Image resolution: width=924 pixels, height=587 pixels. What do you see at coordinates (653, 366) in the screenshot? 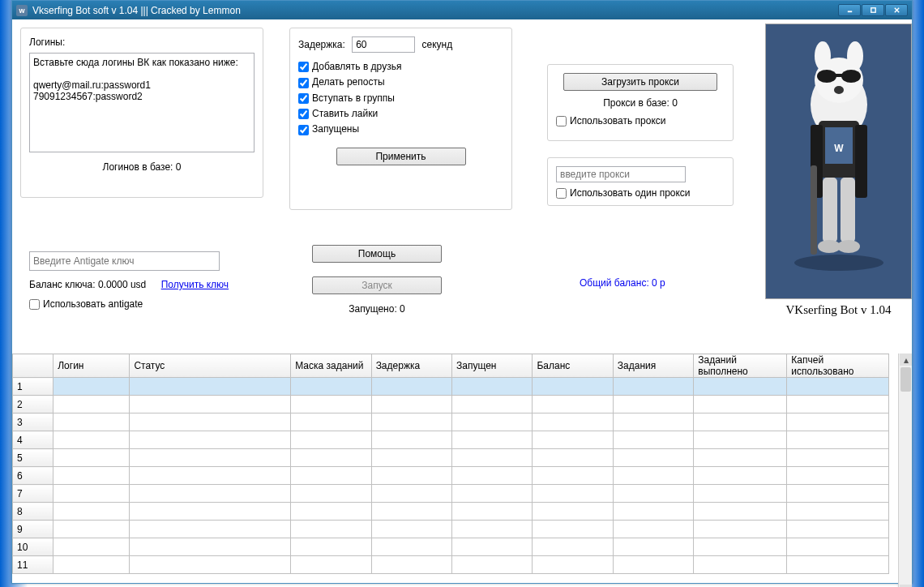
I see `table-header: Задания` at bounding box center [653, 366].